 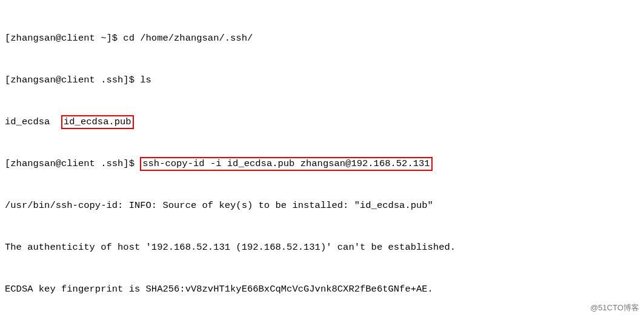 What do you see at coordinates (322, 80) in the screenshot?
I see `line-2: [zhangsan@client .ssh]$ ls` at bounding box center [322, 80].